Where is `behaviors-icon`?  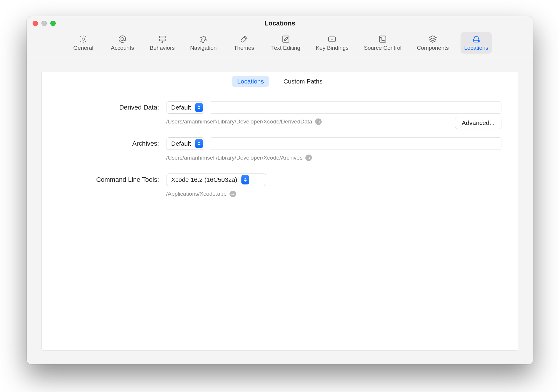
behaviors-icon is located at coordinates (162, 39).